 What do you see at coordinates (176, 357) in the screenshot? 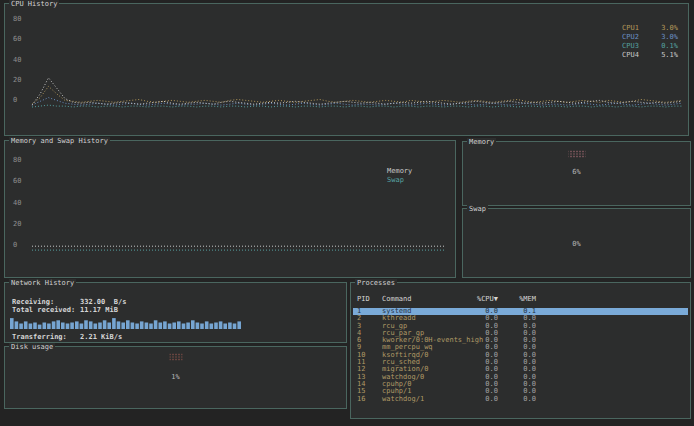
I see `disk-usage-dots` at bounding box center [176, 357].